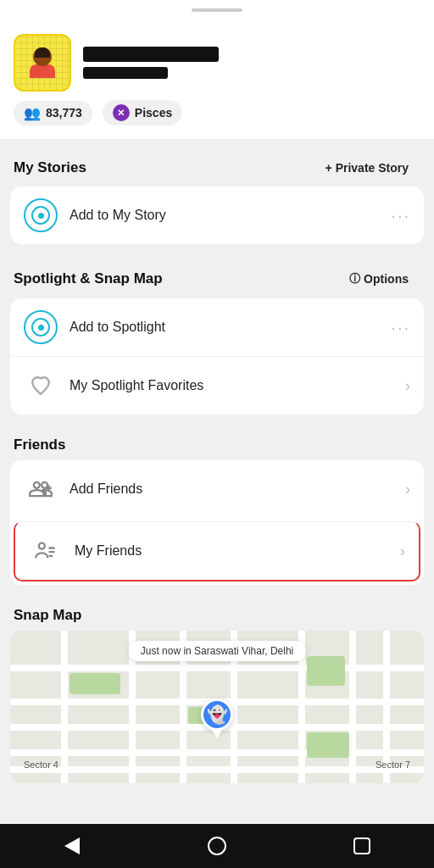 The width and height of the screenshot is (434, 868). Describe the element at coordinates (121, 113) in the screenshot. I see `zodiac-icon: ✕` at that location.